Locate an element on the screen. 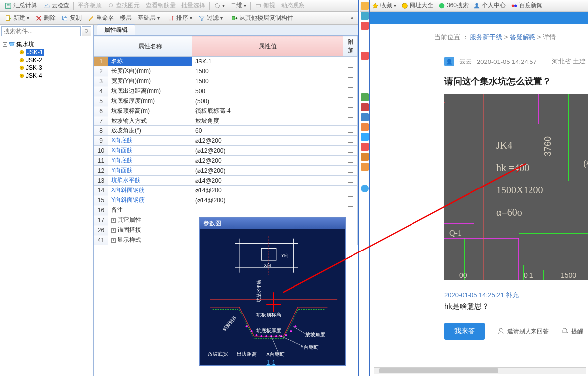 The width and height of the screenshot is (588, 376). bt-news: 百度新闻 is located at coordinates (527, 6).